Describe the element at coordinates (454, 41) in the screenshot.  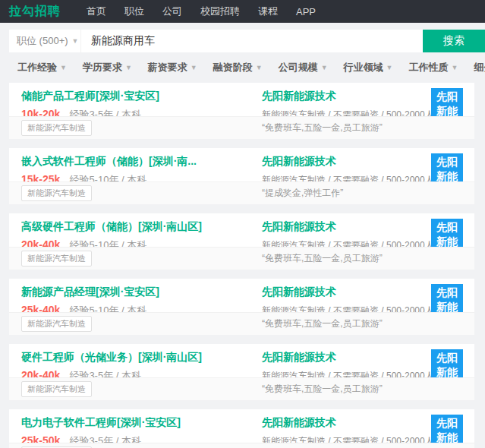
I see `search-button: 搜索` at that location.